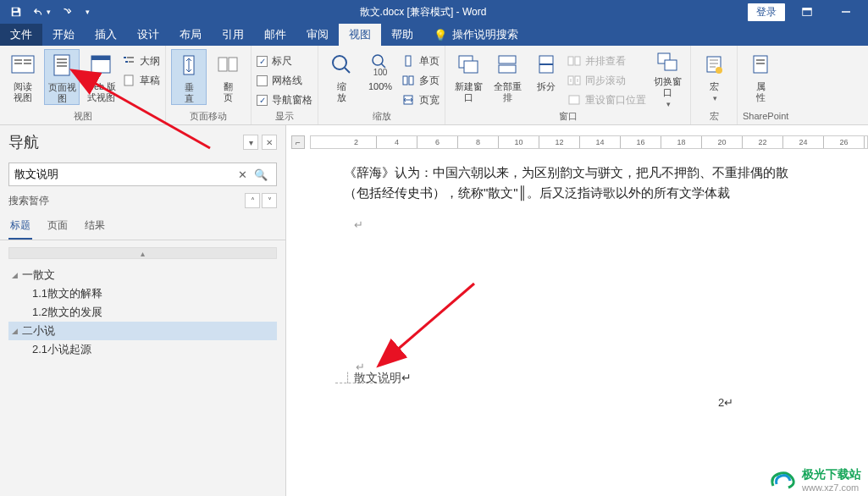  I want to click on arrange-all-button: 全部重排, so click(507, 77).